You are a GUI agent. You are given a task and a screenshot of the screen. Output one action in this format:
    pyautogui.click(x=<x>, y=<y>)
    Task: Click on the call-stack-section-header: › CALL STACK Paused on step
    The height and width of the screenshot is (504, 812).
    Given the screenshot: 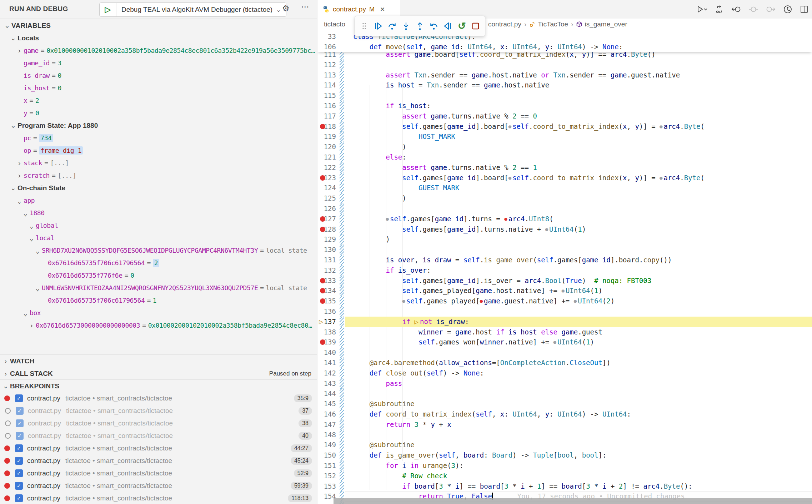 What is the action you would take?
    pyautogui.click(x=159, y=373)
    